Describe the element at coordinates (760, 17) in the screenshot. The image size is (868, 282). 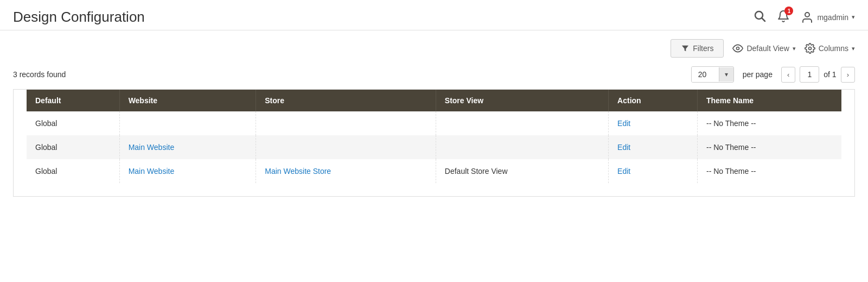
I see `search-icon` at that location.